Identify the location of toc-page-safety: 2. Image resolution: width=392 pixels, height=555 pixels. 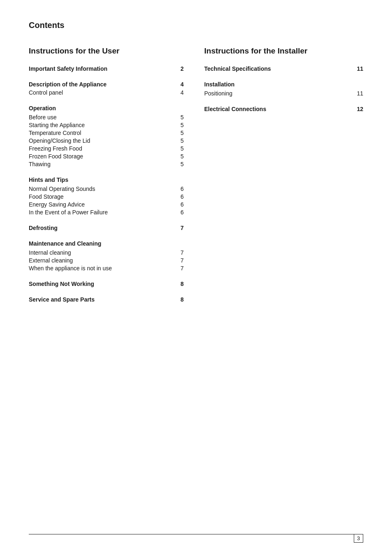
(179, 69).